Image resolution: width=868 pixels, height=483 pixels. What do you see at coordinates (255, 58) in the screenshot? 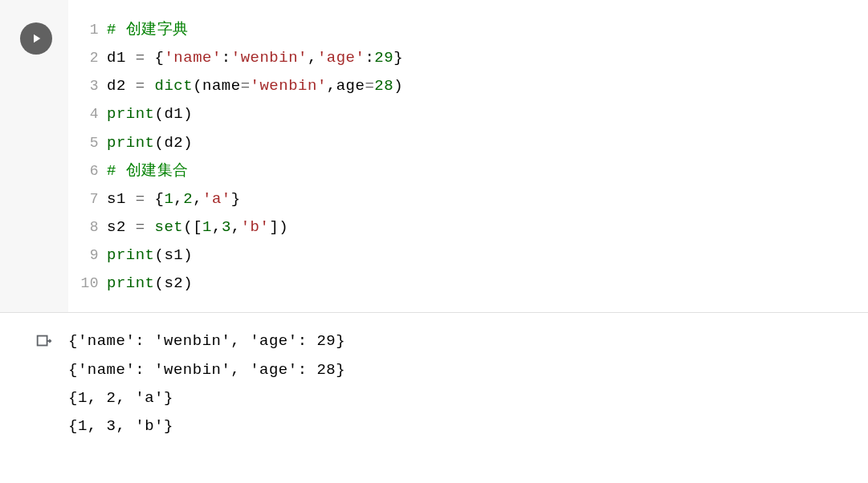
I see `code-content: d1 = {'name':'wenbin','age':29}` at bounding box center [255, 58].